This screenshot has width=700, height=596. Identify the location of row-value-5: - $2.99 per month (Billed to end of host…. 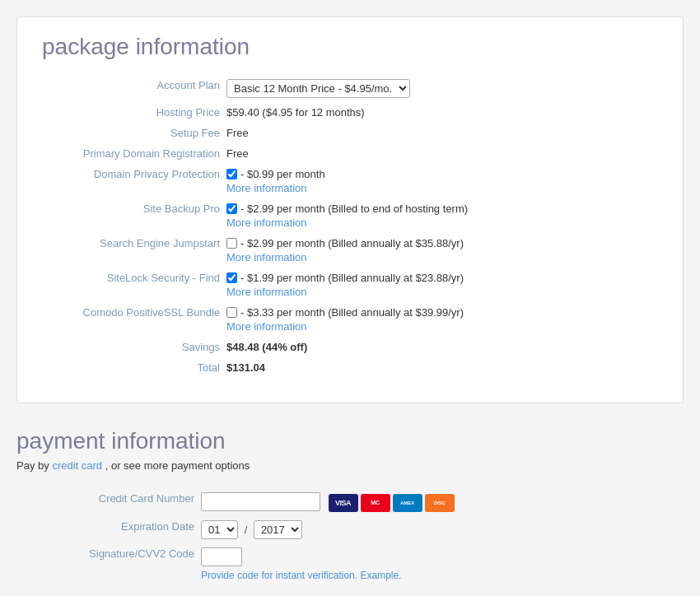
(441, 216).